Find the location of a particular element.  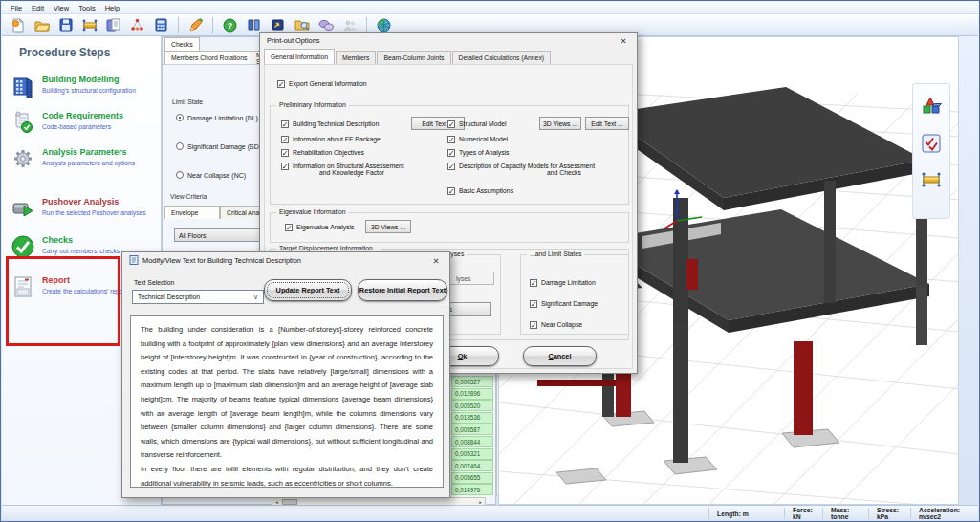

floors-dropdown: All Floors▼ is located at coordinates (222, 235).